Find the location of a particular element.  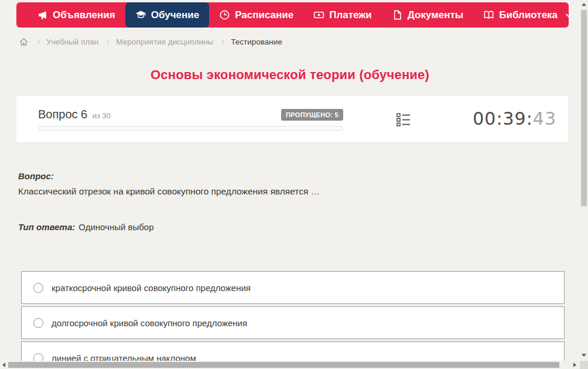

breadcrumb: Учебный план Мероприятие дисциплины Тест… is located at coordinates (151, 42).